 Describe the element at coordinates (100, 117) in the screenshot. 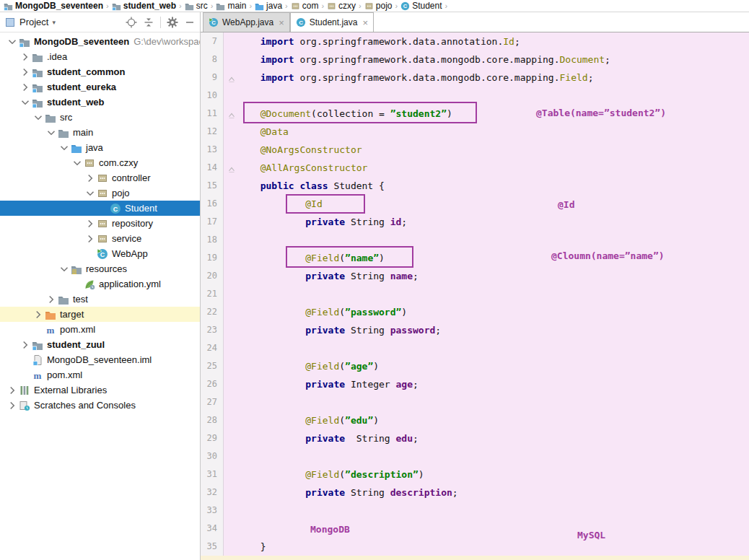

I see `sidebar-item-src: src` at that location.